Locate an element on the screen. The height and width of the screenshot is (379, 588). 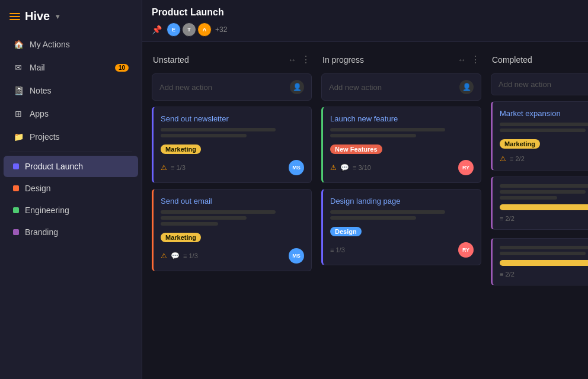
app-logo: Hive ▾ is located at coordinates (71, 15).